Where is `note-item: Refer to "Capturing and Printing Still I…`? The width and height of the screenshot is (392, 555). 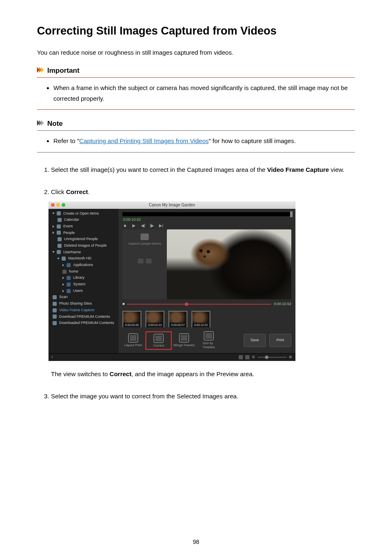 note-item: Refer to "Capturing and Printing Still I… is located at coordinates (204, 141).